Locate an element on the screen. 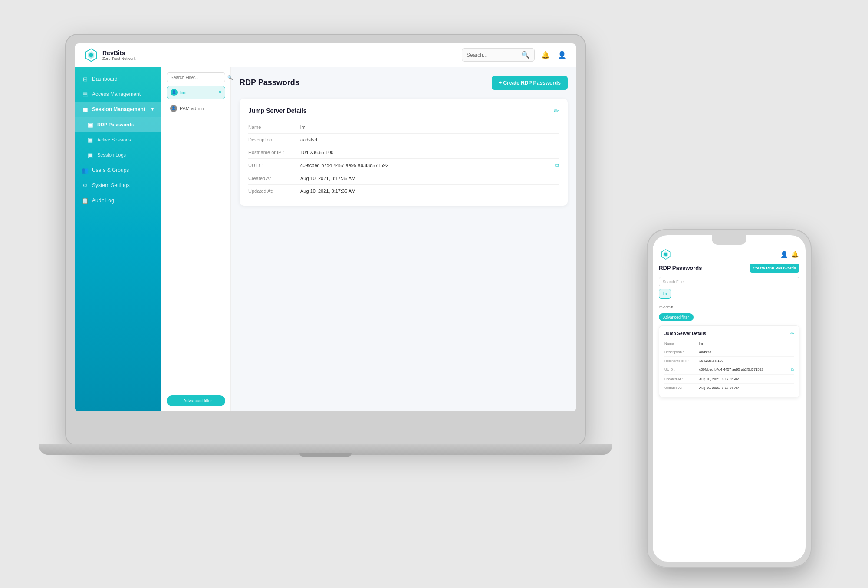  laptop-base is located at coordinates (326, 450).